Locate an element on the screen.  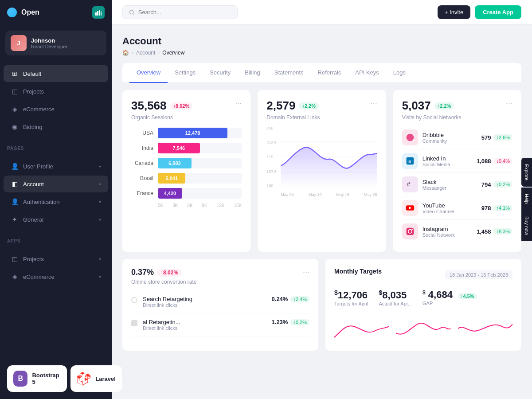
tab-statements: Statements is located at coordinates (289, 73).